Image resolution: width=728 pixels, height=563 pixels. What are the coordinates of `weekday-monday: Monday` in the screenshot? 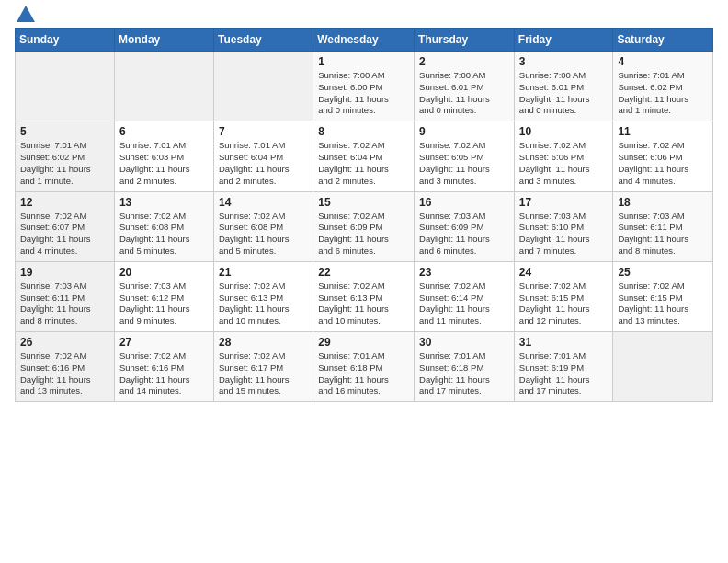 It's located at (164, 40).